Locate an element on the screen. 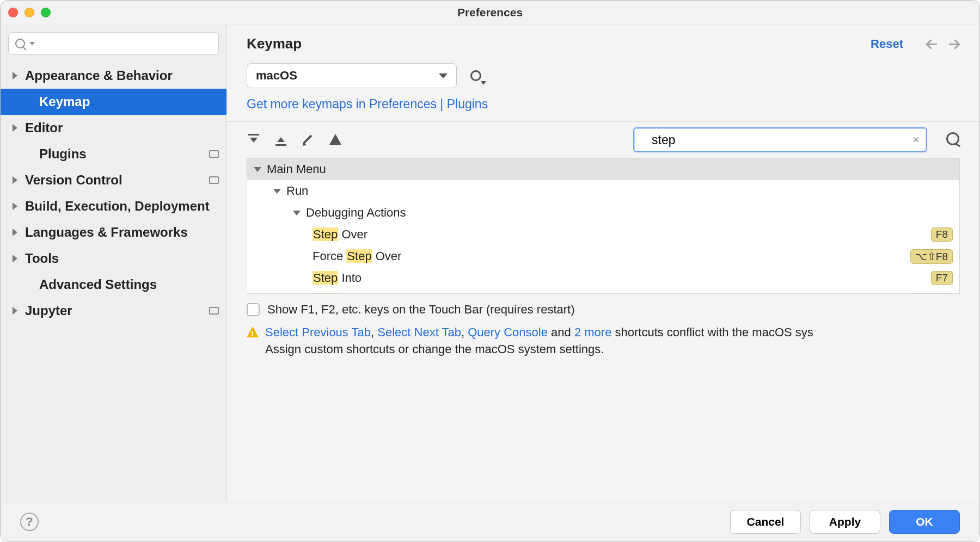 This screenshot has height=542, width=980. conflict-text: Select Previous Tab, Select Next Tab, Qu… is located at coordinates (539, 341).